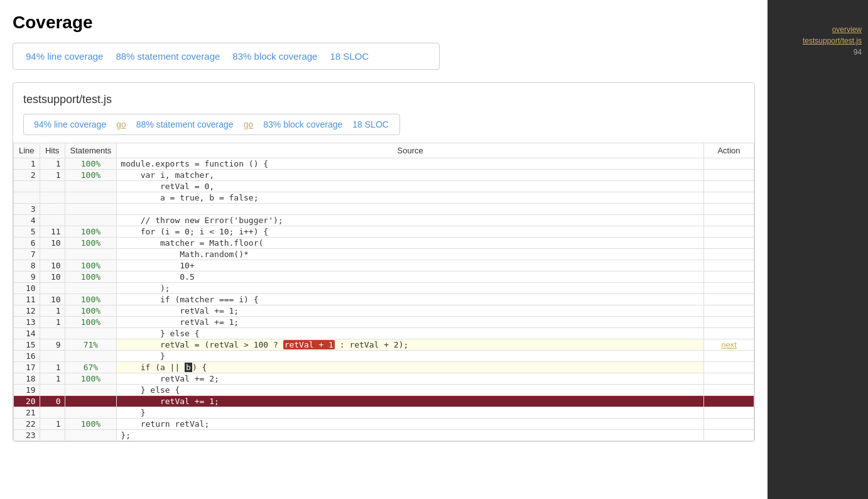 Image resolution: width=868 pixels, height=499 pixels. Describe the element at coordinates (303, 124) in the screenshot. I see `file-block-coverage: 83% block coverage` at that location.